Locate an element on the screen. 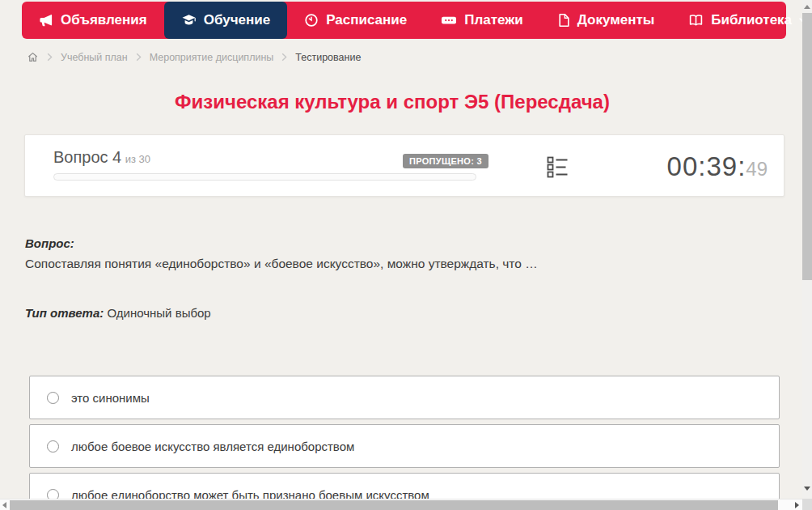  question-list-icon is located at coordinates (558, 167).